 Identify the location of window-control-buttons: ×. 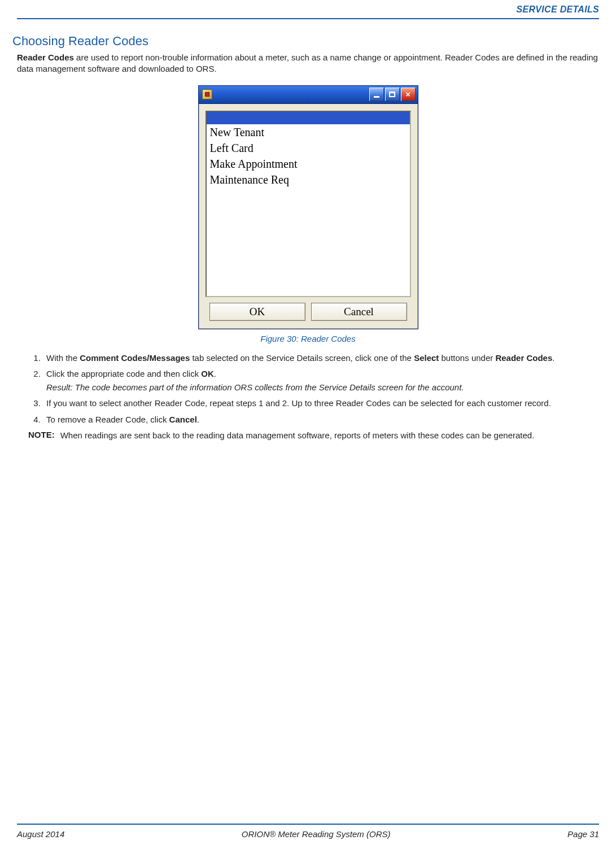
(392, 94).